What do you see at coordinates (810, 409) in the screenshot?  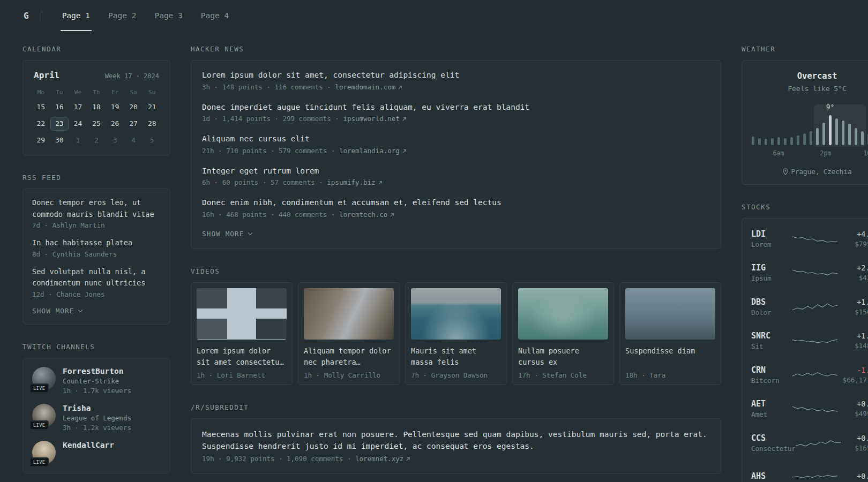 I see `stock-row: AET Amet +0.92% $499.72` at bounding box center [810, 409].